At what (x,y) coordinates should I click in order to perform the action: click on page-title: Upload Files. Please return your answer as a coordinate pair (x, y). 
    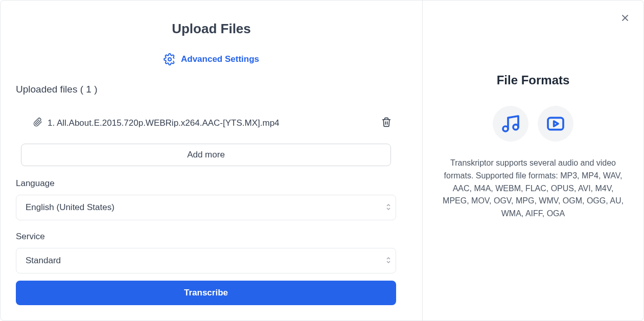
    Looking at the image, I should click on (212, 29).